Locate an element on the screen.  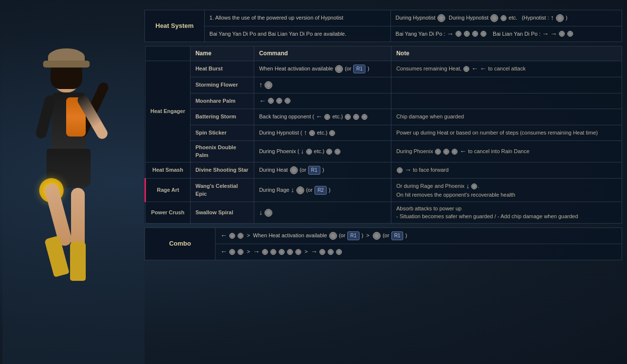
cc2 is located at coordinates (241, 236).